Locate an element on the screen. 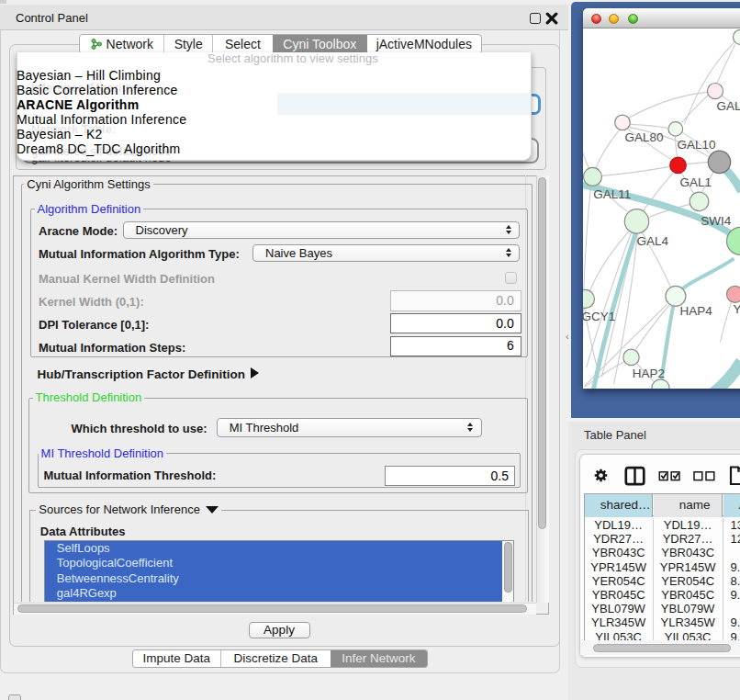  svg-text: GAL11 is located at coordinates (611, 193).